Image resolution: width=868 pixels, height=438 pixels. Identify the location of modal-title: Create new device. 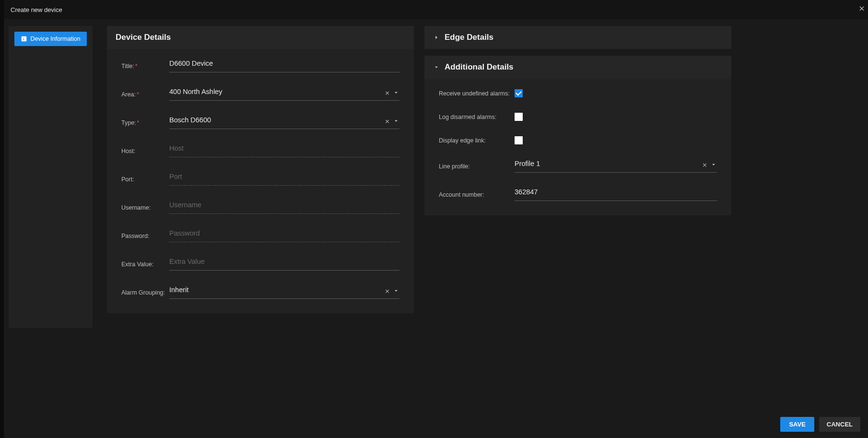
(36, 10).